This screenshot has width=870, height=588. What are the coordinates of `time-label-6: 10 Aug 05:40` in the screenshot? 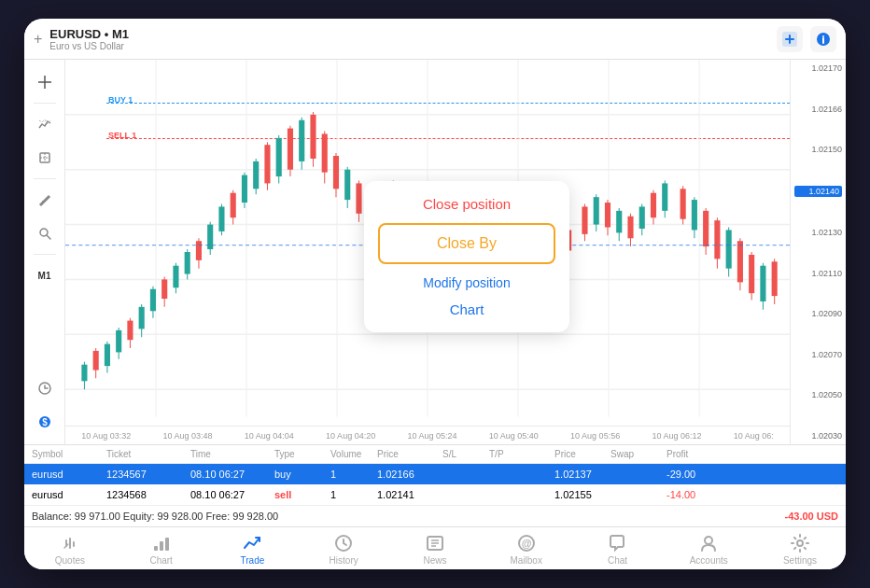 It's located at (513, 436).